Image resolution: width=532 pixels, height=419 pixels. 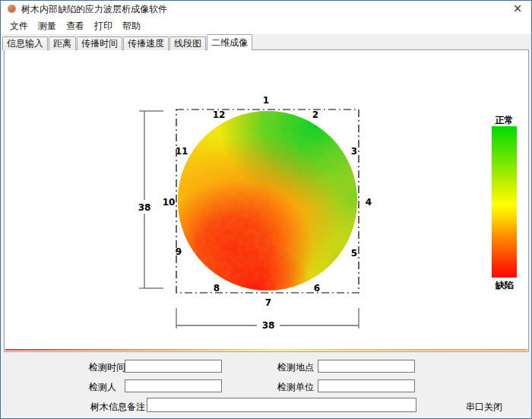 I want to click on width-dim-label: 38, so click(x=269, y=325).